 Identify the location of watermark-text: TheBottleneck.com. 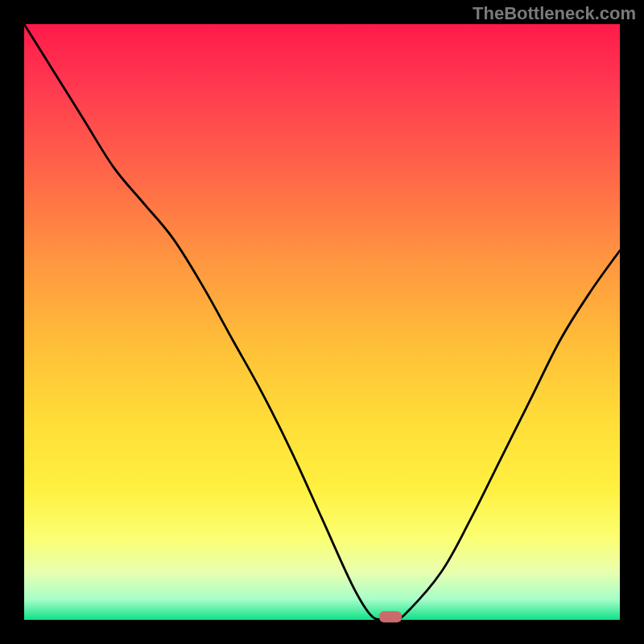
(554, 14).